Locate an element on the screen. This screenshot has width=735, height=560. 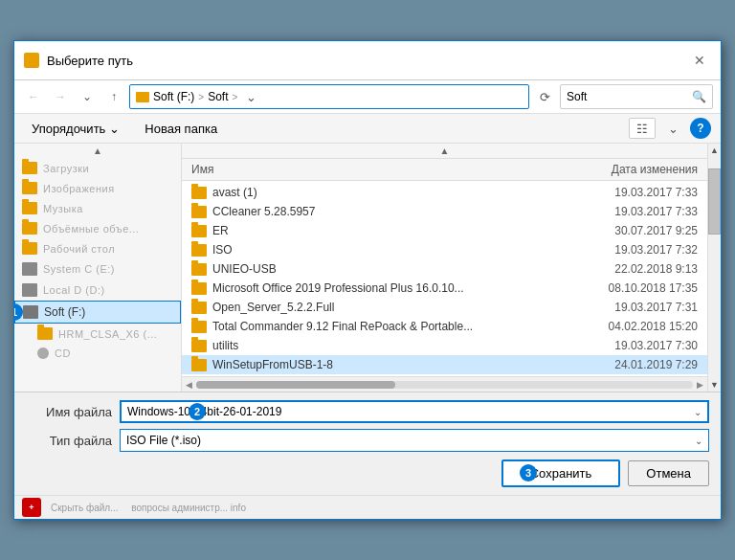
table-row: UNIEO-USB 22.02.2018 9:13 is located at coordinates (444, 269).